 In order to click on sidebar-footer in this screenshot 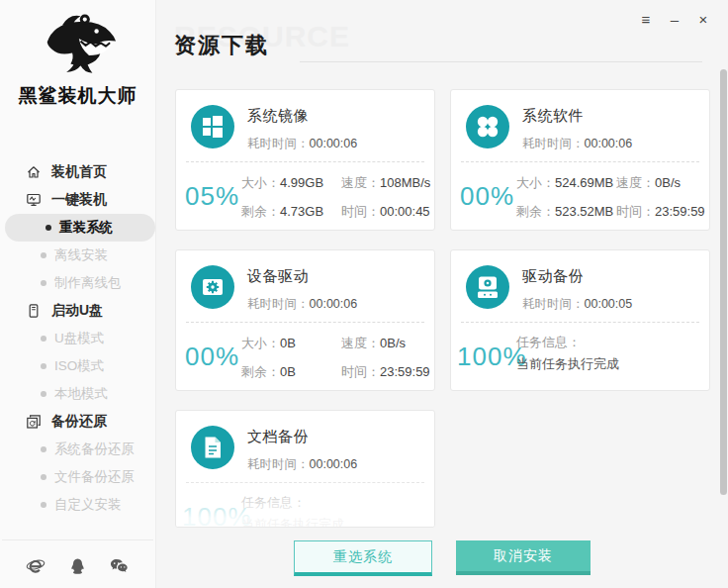, I will do `click(77, 564)`.